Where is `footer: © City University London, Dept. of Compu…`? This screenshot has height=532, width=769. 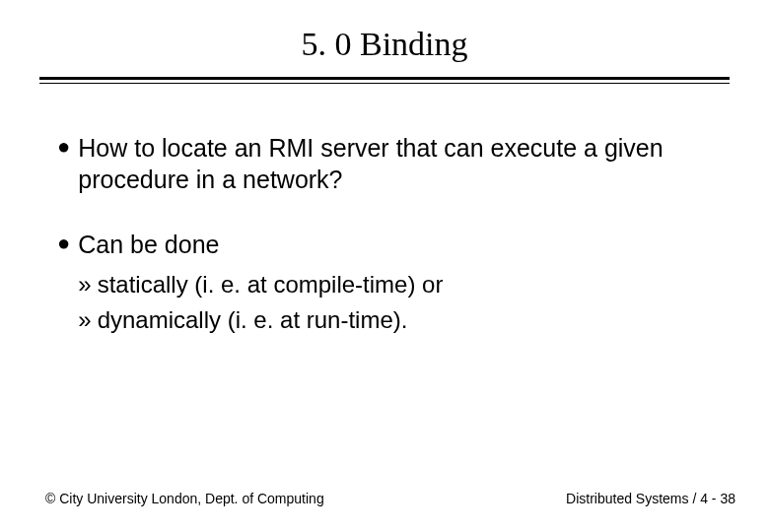
footer: © City University London, Dept. of Compu… is located at coordinates (390, 499).